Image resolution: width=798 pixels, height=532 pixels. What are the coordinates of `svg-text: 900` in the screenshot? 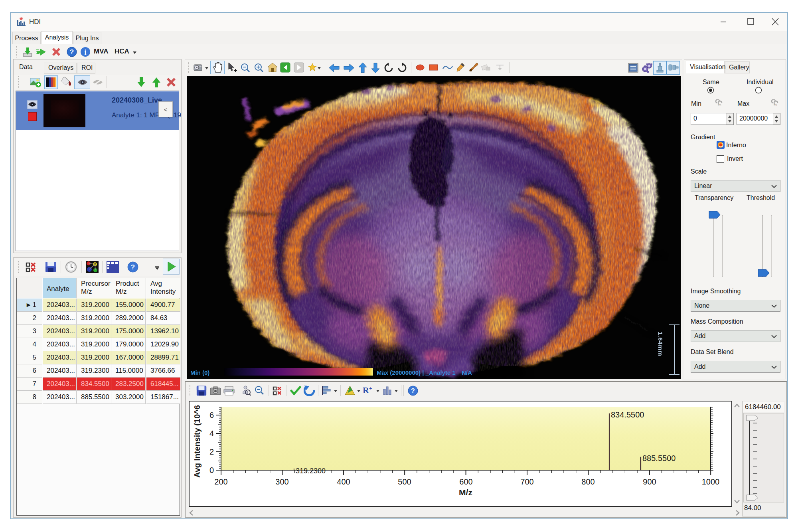 It's located at (650, 482).